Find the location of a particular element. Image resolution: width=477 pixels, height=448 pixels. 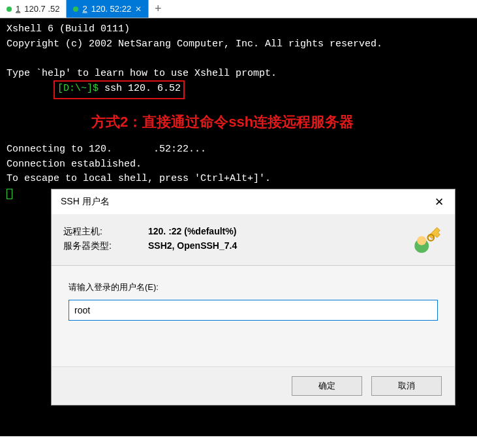

tab-number: 2 is located at coordinates (85, 9).